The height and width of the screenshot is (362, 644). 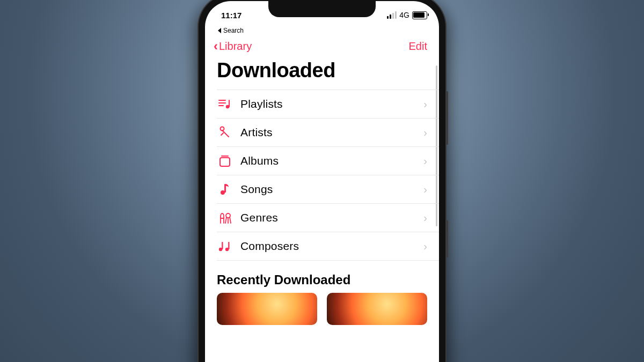 What do you see at coordinates (328, 218) in the screenshot?
I see `list-item-genres: Genres ›` at bounding box center [328, 218].